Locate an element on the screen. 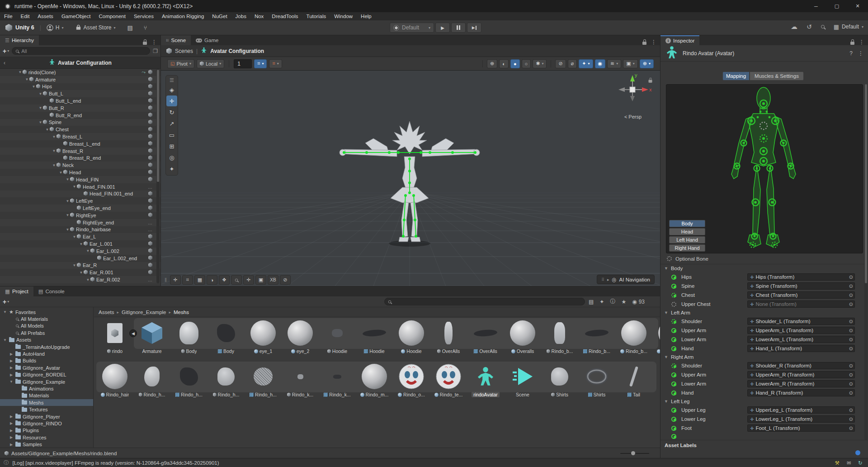 This screenshot has height=467, width=868. tree-item-animations: Animations is located at coordinates (47, 388).